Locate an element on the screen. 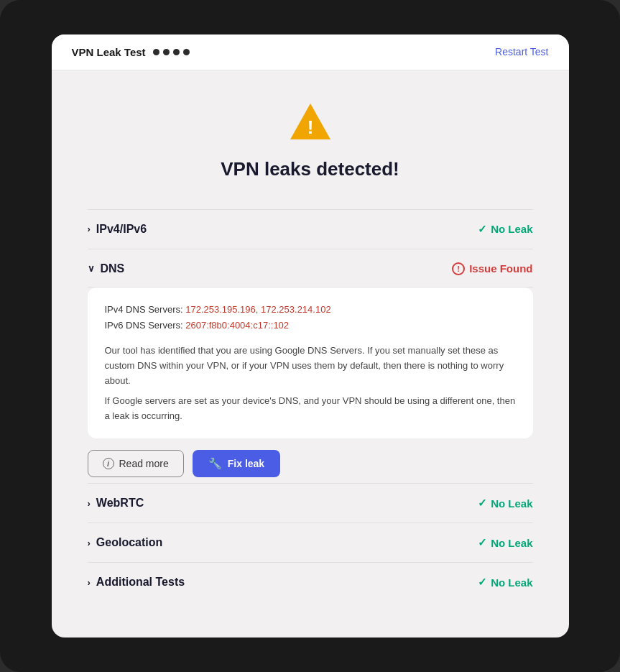 The image size is (620, 672). dns-description: Our tool has identified that you are usi… is located at coordinates (310, 384).